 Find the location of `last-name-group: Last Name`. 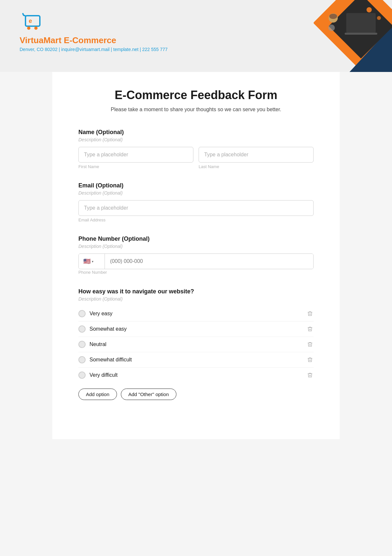

last-name-group: Last Name is located at coordinates (256, 158).